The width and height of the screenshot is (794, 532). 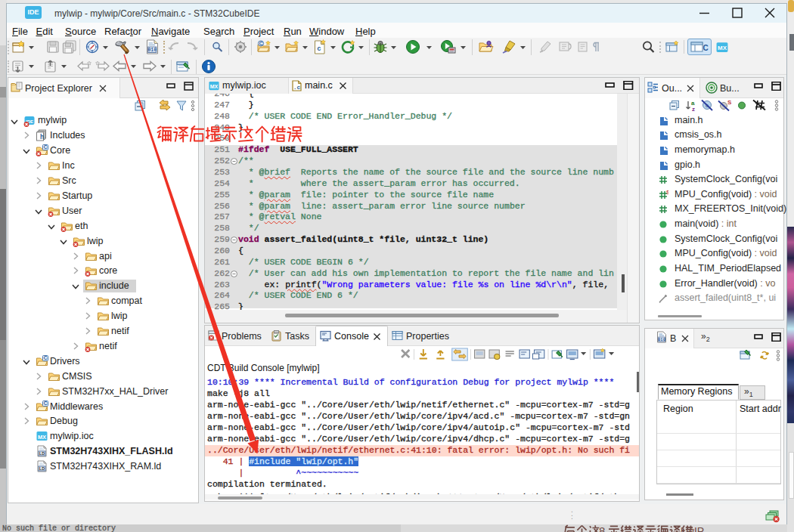 What do you see at coordinates (319, 49) in the screenshot?
I see `svg-text: c` at bounding box center [319, 49].